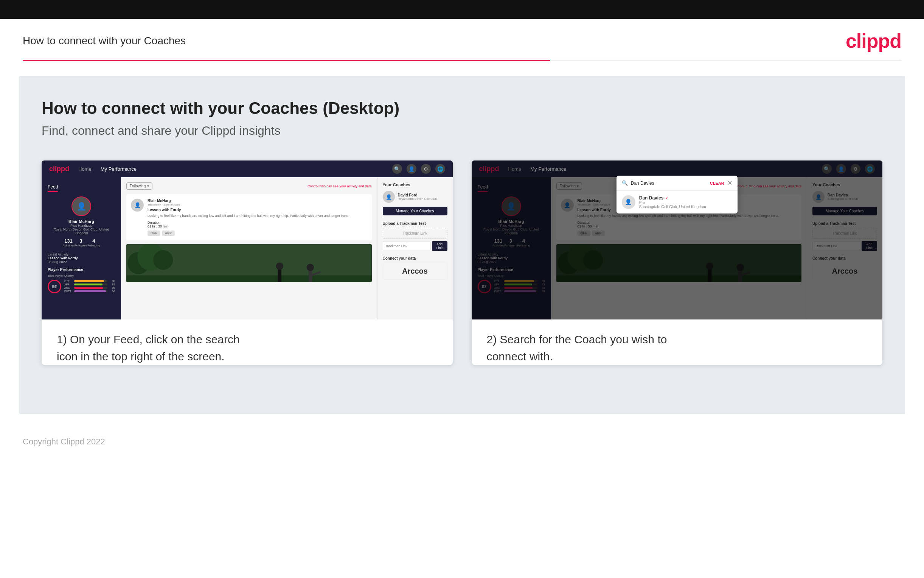 This screenshot has height=578, width=924. What do you see at coordinates (340, 186) in the screenshot?
I see `control-activity-link: Control who can see your activity and da…` at bounding box center [340, 186].